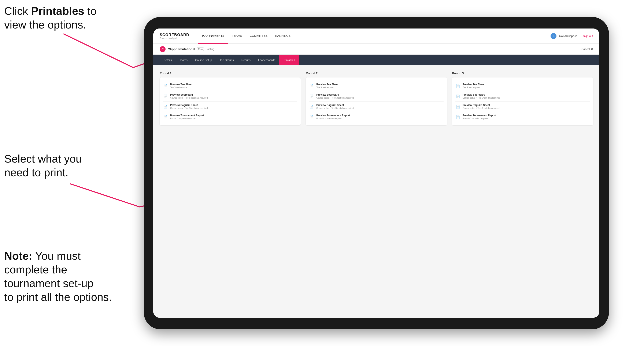  I want to click on r3-report-icon: 📄, so click(458, 117).